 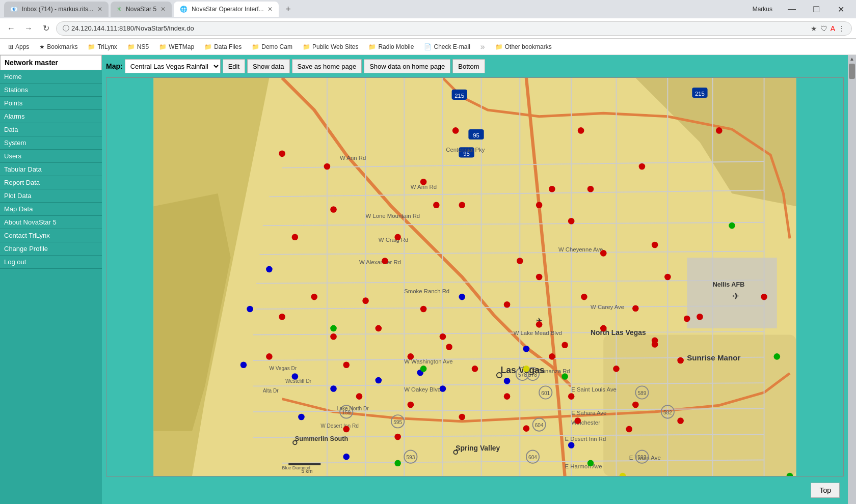 I want to click on sidebar-item-tabular-data: Tabular Data, so click(x=51, y=170).